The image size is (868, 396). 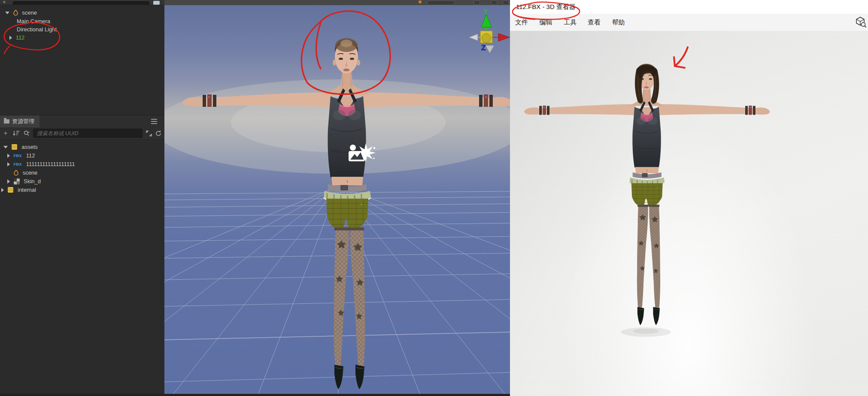 I want to click on viewer-menubar: 文件 编辑 工具 查看 帮助, so click(x=689, y=22).